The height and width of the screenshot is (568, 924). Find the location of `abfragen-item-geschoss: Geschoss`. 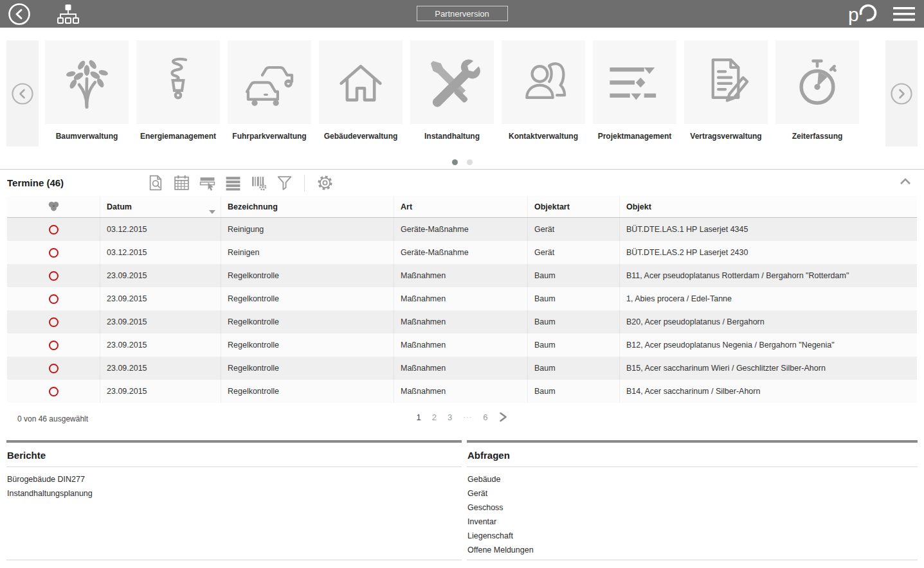

abfragen-item-geschoss: Geschoss is located at coordinates (692, 508).